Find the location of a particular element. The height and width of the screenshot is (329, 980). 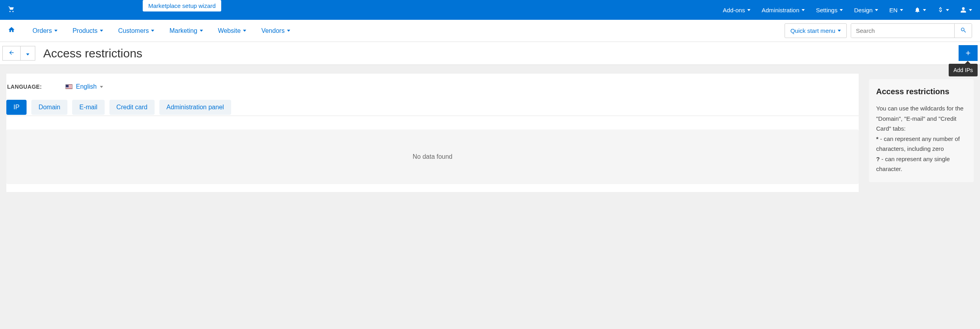

top-user is located at coordinates (966, 10).